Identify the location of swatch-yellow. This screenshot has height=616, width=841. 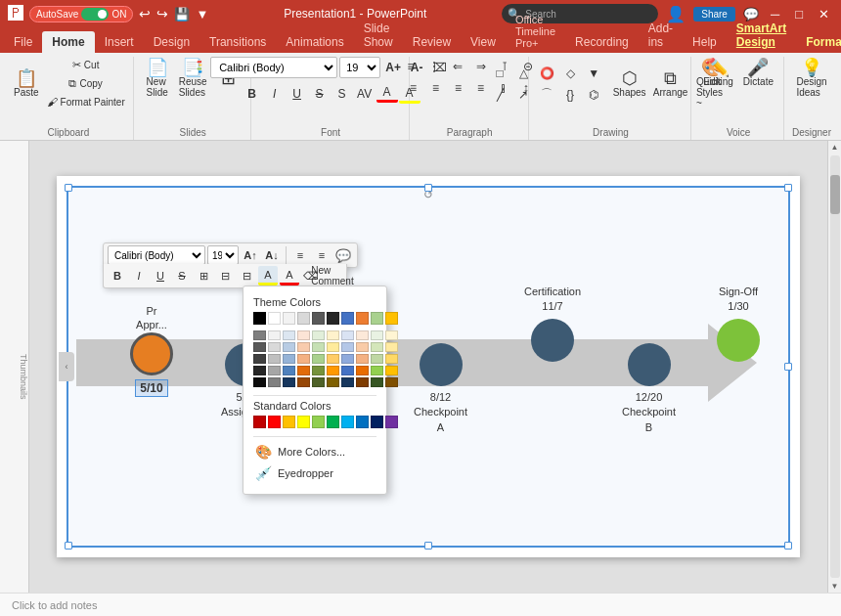
(391, 319).